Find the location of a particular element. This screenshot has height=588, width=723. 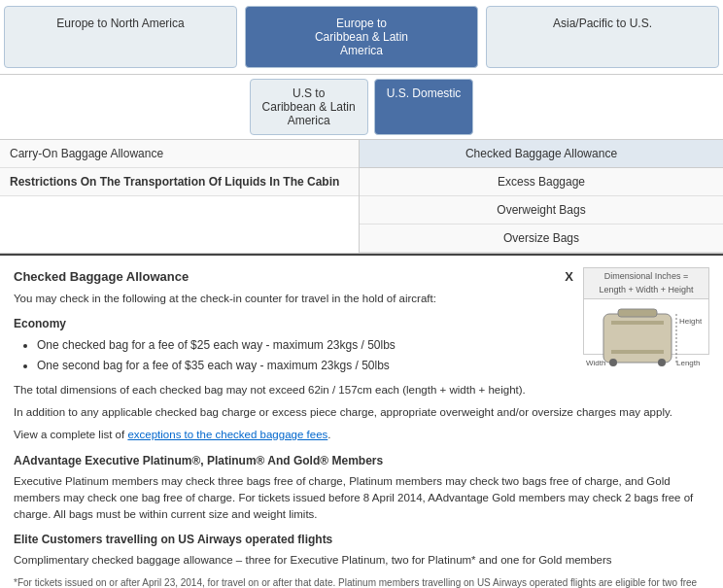

tabs-row1: Europe to North America Europe toCaribbe… is located at coordinates (362, 37).